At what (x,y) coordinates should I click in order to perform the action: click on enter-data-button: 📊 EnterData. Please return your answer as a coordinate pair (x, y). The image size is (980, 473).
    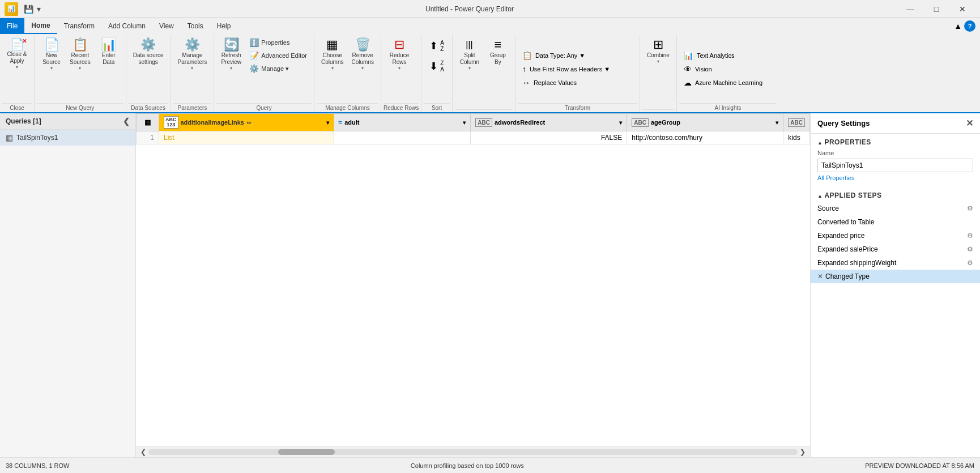
    Looking at the image, I should click on (109, 52).